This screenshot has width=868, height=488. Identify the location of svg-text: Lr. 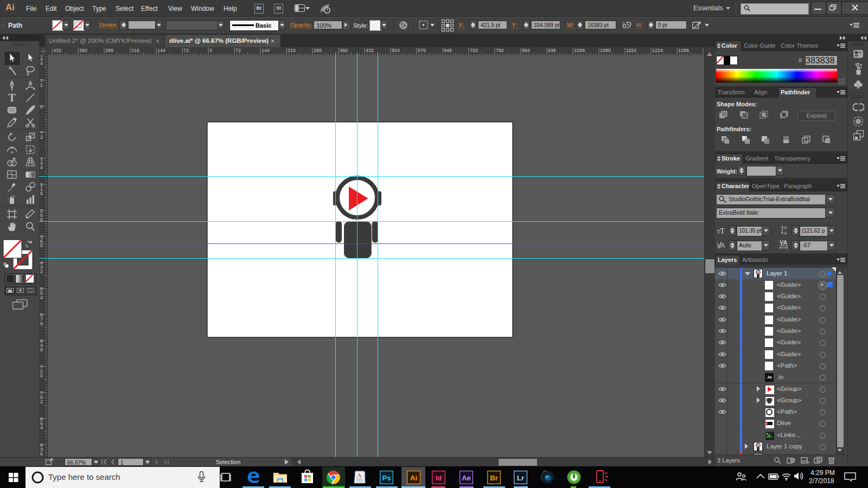
(521, 478).